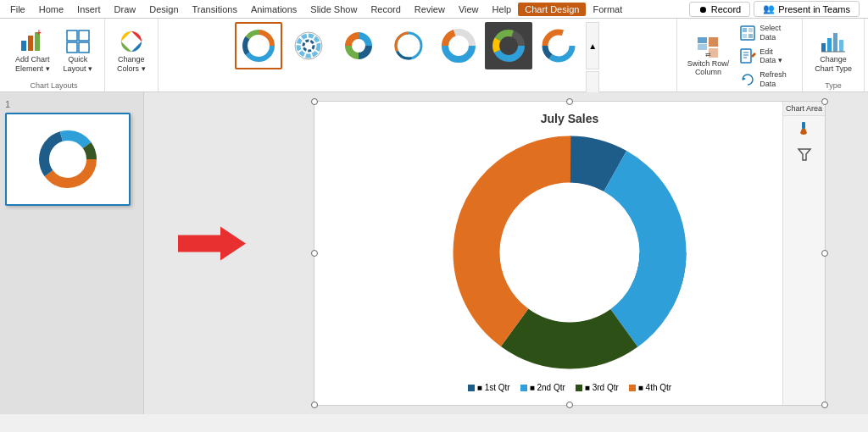  I want to click on present-teams-button: 👥 Present in Teams, so click(807, 8).